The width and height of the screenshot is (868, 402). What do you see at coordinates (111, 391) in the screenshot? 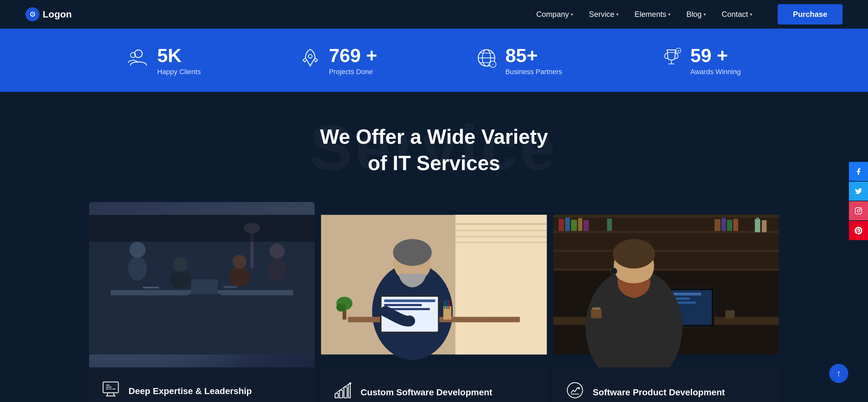
I see `monitor-icon` at bounding box center [111, 391].